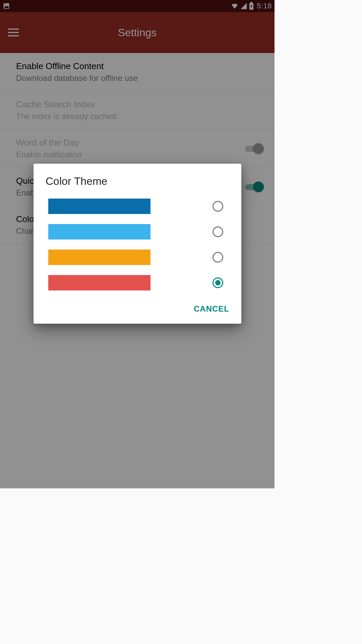 This screenshot has height=644, width=362. Describe the element at coordinates (139, 283) in the screenshot. I see `color-option-red` at that location.